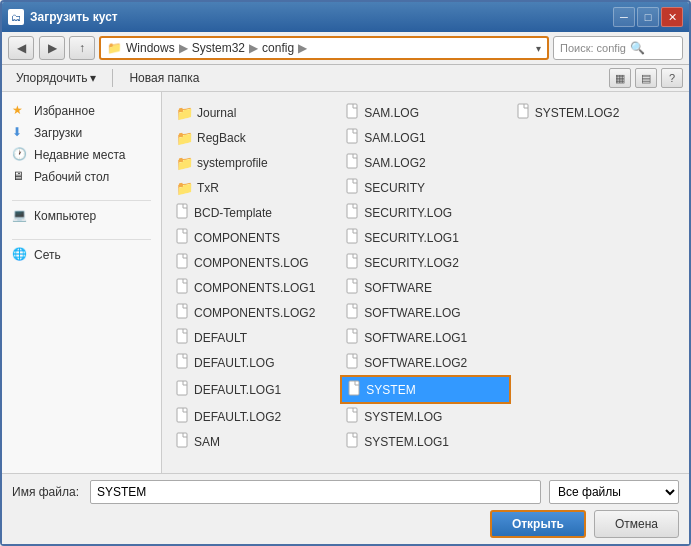 This screenshot has width=691, height=546. What do you see at coordinates (255, 442) in the screenshot?
I see `file-item: SAM` at bounding box center [255, 442].